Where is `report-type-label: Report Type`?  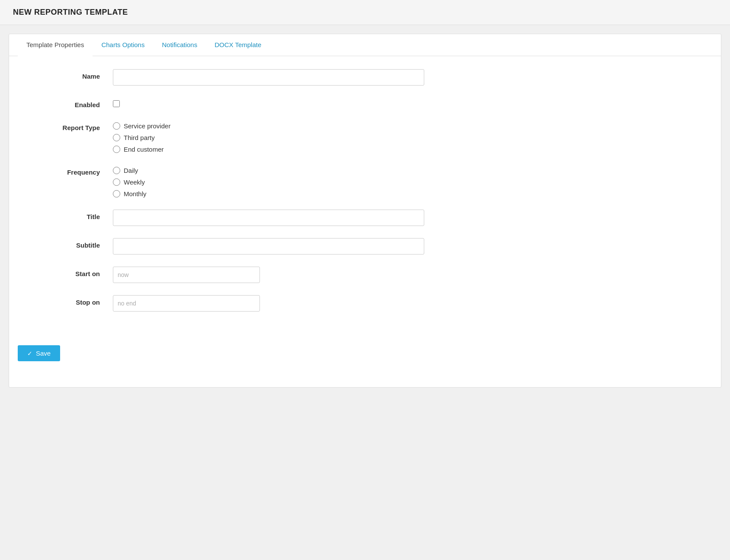 report-type-label: Report Type is located at coordinates (70, 126).